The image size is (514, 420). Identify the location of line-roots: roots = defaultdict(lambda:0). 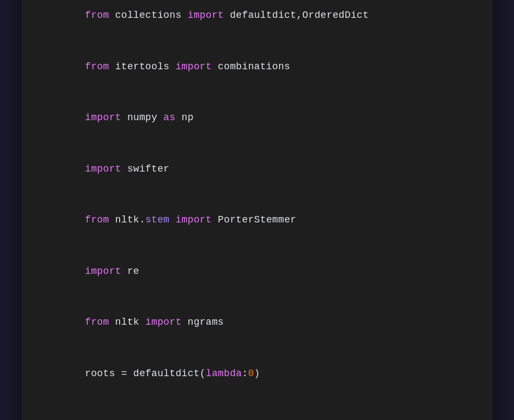
(257, 373).